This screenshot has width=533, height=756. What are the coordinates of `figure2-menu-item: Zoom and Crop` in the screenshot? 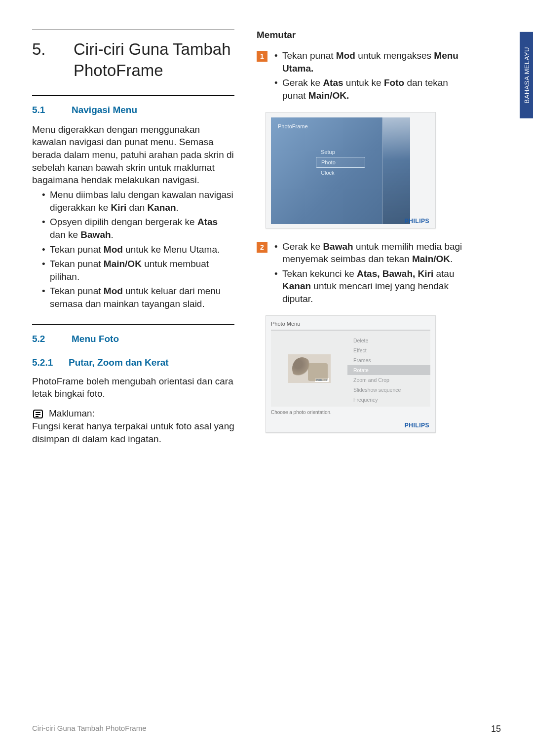 It's located at (389, 380).